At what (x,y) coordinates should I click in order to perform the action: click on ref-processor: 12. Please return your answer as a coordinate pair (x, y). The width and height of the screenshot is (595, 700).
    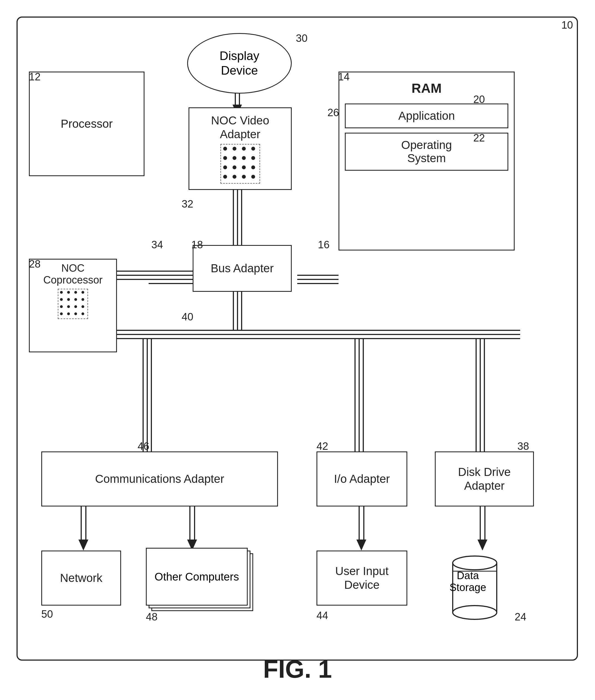
    Looking at the image, I should click on (35, 77).